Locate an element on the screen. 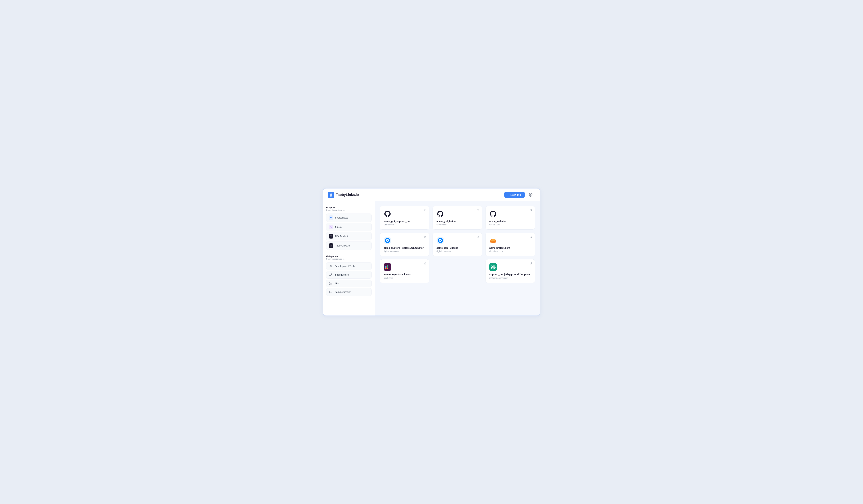 The image size is (863, 504). sidebar-item-tabbylinks-label: TabbyLinks.io is located at coordinates (342, 245).